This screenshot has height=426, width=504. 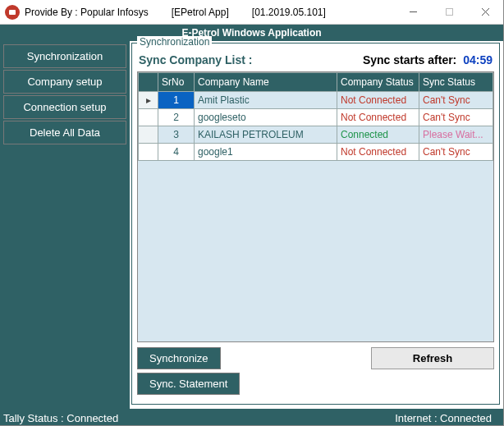 What do you see at coordinates (176, 153) in the screenshot?
I see `cell-srno: 4` at bounding box center [176, 153].